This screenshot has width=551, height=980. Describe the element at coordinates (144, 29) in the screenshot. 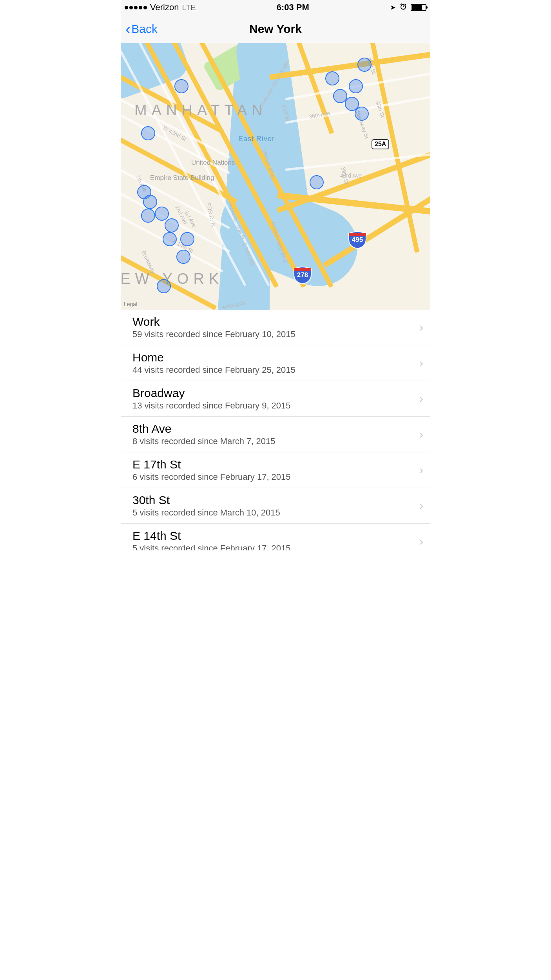

I see `back-label: Back` at that location.